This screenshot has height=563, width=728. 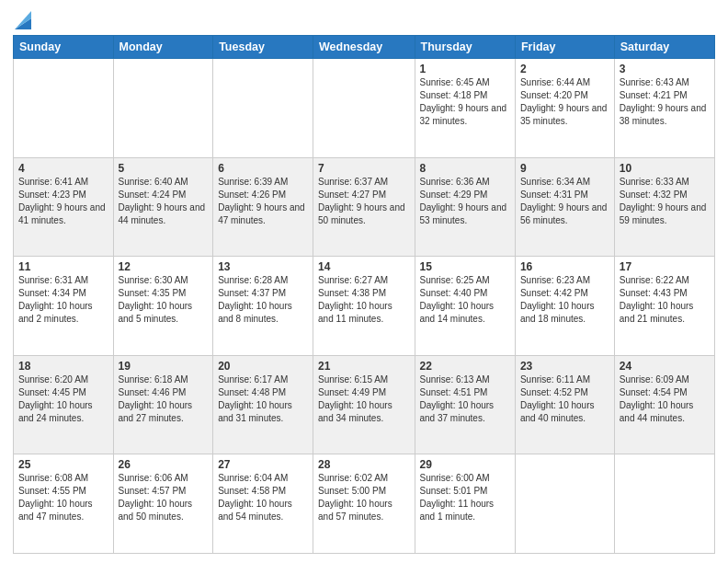 I want to click on day-number: 18, so click(x=63, y=366).